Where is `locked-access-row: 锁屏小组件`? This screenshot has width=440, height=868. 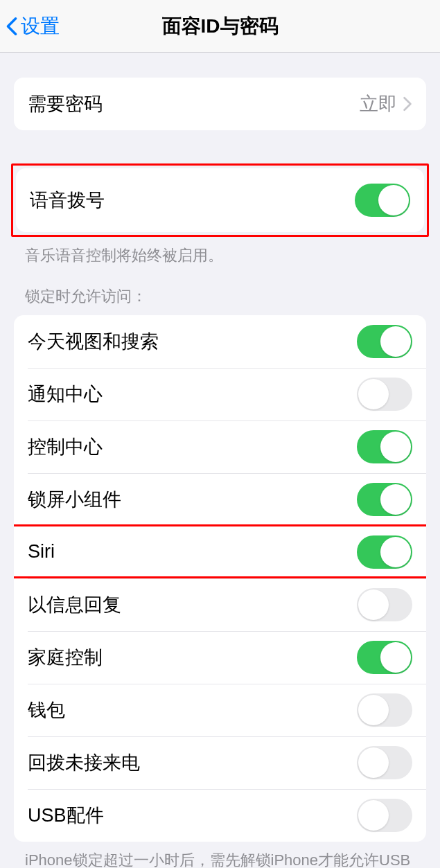
locked-access-row: 锁屏小组件 is located at coordinates (220, 499).